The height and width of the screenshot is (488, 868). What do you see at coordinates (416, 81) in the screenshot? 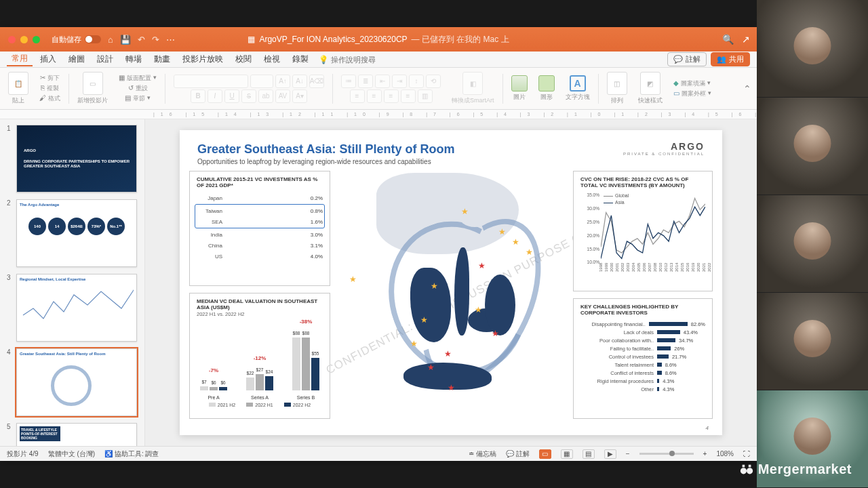
I see `line-spacing-button: ↕` at bounding box center [416, 81].